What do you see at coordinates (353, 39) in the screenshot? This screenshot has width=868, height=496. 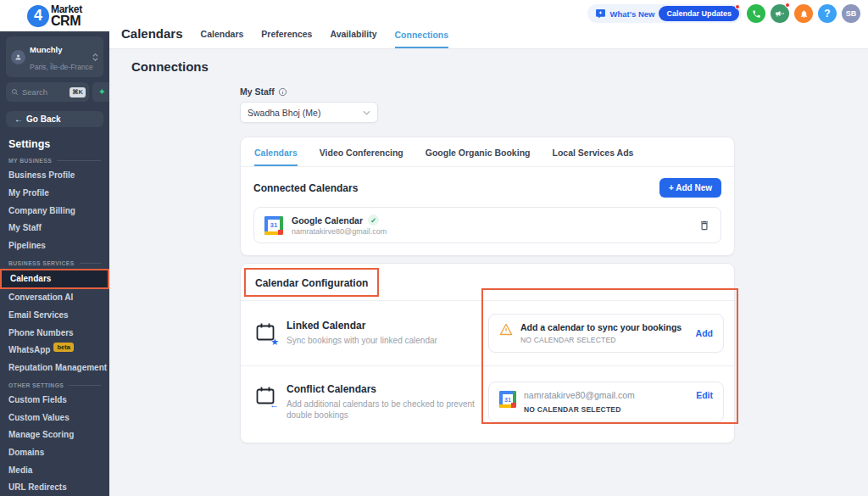 I see `tab-availability: Availability` at bounding box center [353, 39].